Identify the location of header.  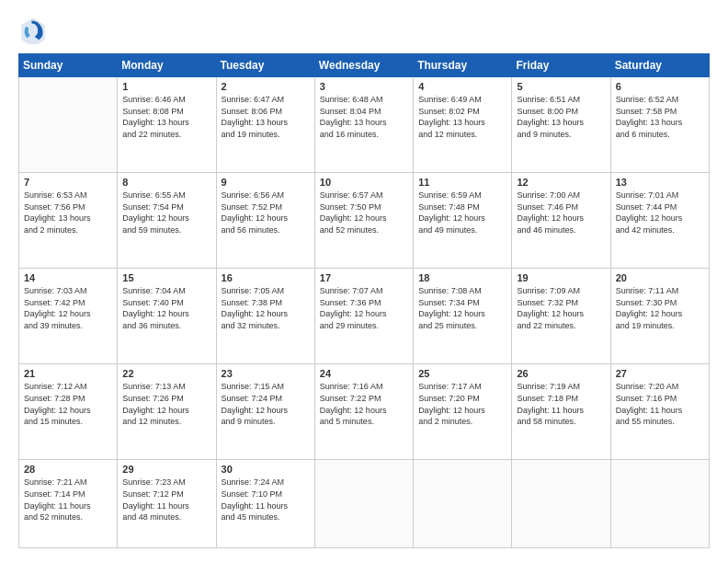
(364, 29).